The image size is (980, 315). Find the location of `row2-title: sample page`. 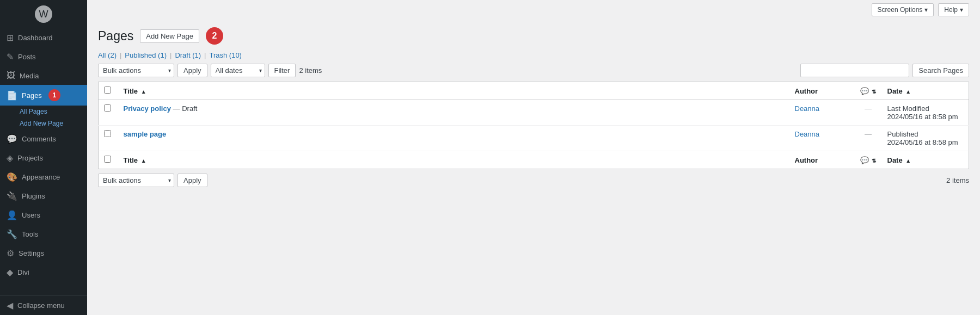

row2-title: sample page is located at coordinates (145, 134).